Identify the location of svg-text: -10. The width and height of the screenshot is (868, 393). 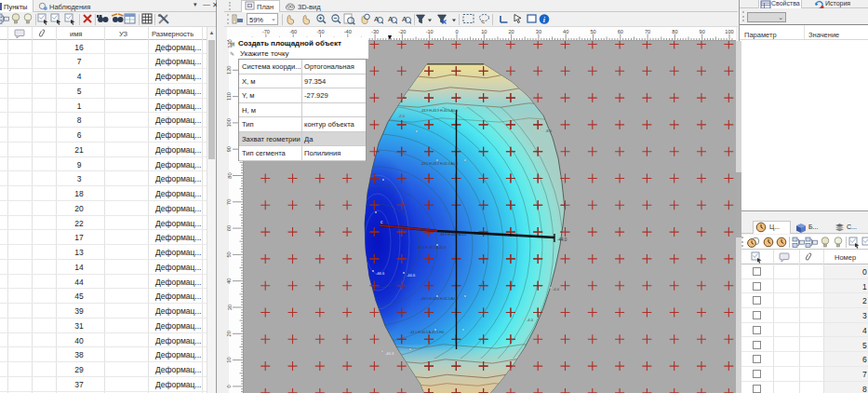
(430, 32).